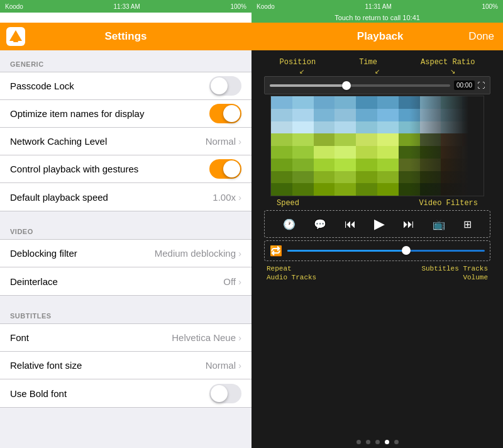  Describe the element at coordinates (238, 6) in the screenshot. I see `left-battery: 100%` at that location.